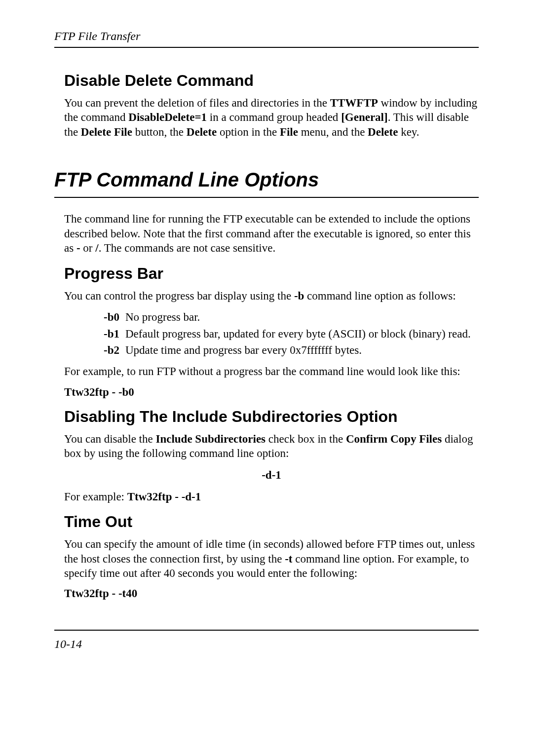 Image resolution: width=533 pixels, height=756 pixels. What do you see at coordinates (271, 456) in the screenshot?
I see `section-subdirs: Disabling The Include Subdirectories Opt…` at bounding box center [271, 456].